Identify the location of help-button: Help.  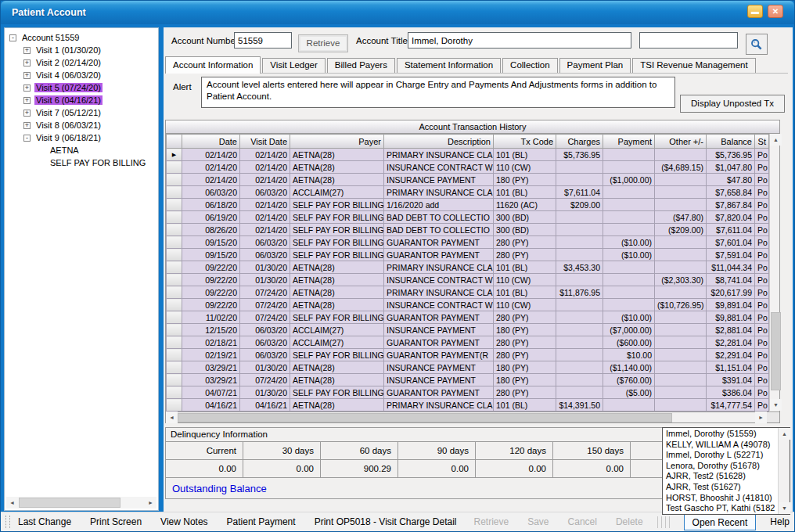
(779, 522).